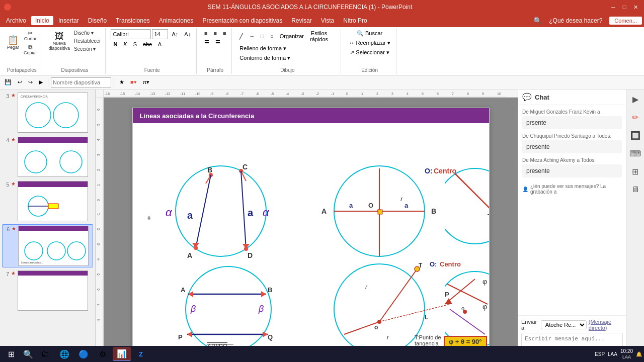 The image size is (644, 362). What do you see at coordinates (53, 246) in the screenshot?
I see `slide-thumbnail-6: Líneas asociadas...` at bounding box center [53, 246].